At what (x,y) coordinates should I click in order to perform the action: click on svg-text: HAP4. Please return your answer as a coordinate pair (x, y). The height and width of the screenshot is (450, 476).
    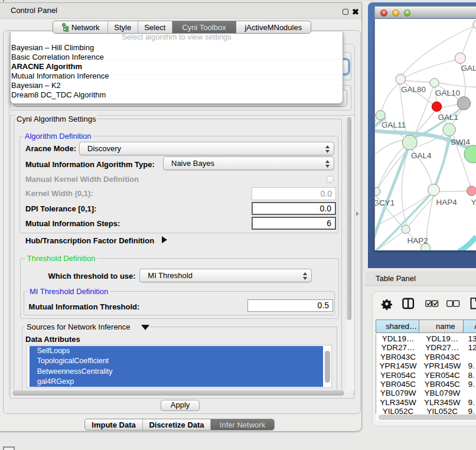
    Looking at the image, I should click on (447, 202).